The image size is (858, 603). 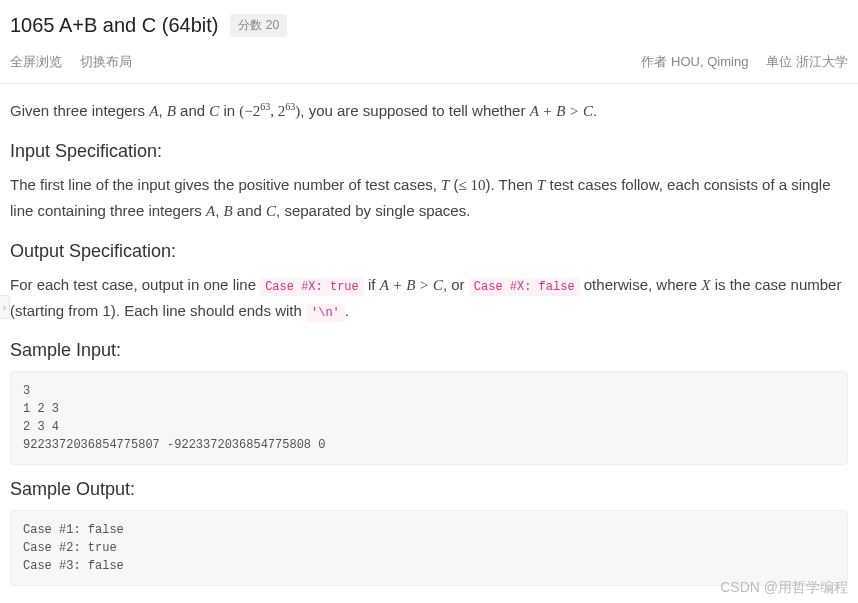 What do you see at coordinates (106, 62) in the screenshot?
I see `switch-layout-link: 切换布局` at bounding box center [106, 62].